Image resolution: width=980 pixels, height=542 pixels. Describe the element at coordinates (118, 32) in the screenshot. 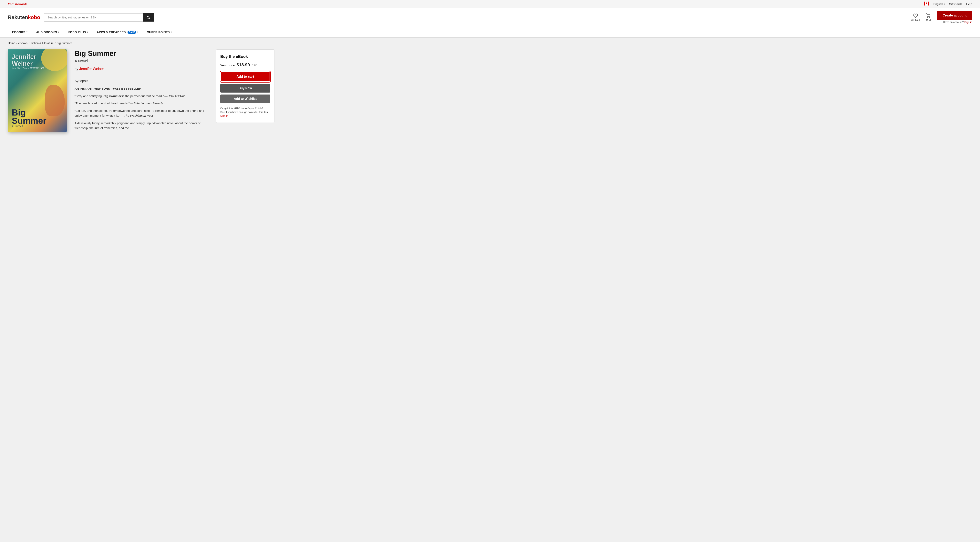

I see `nav-item-apps: APPS & eREADERS SALE ▾` at that location.